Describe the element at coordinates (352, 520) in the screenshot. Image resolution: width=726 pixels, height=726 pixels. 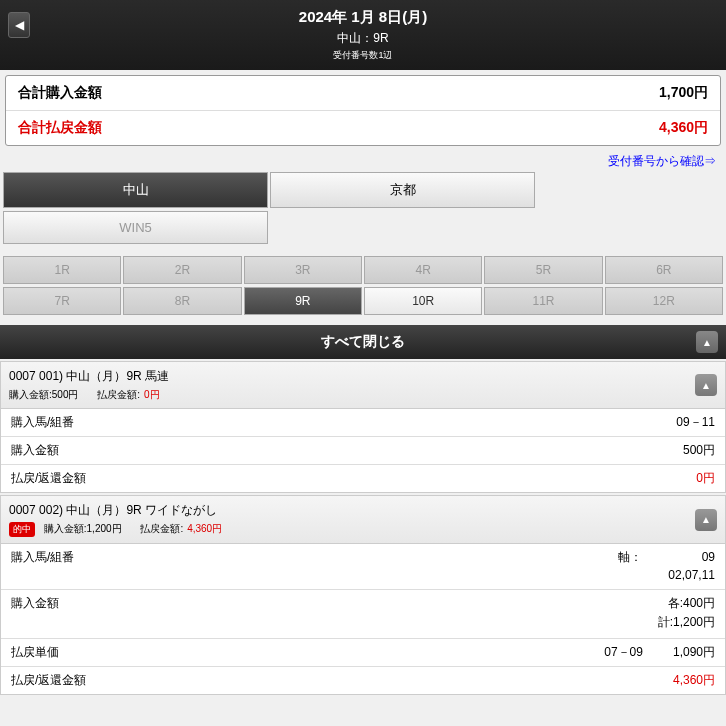
I see `bet-title-2: 0007 002) 中山（月）9R ワイドながし 的中 購入金額:1,200円 …` at that location.